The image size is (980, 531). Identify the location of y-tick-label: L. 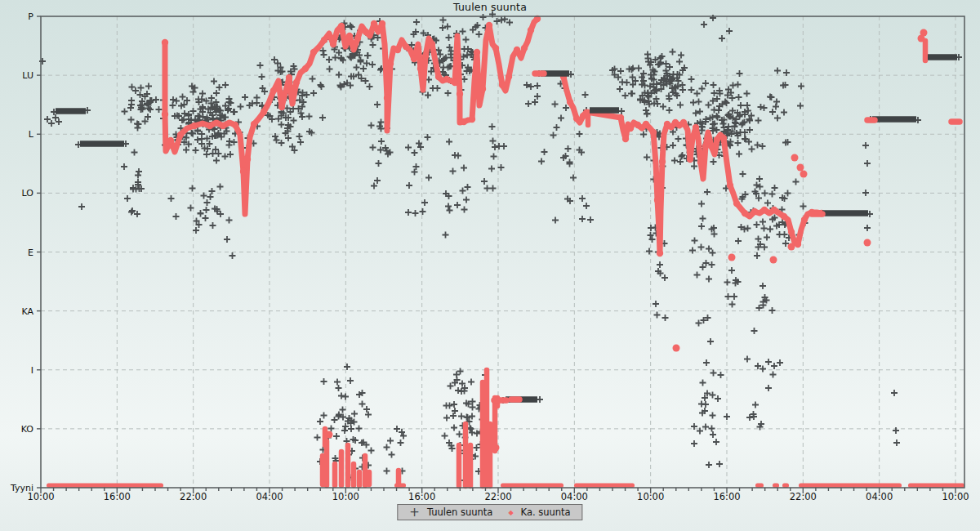
(31, 134).